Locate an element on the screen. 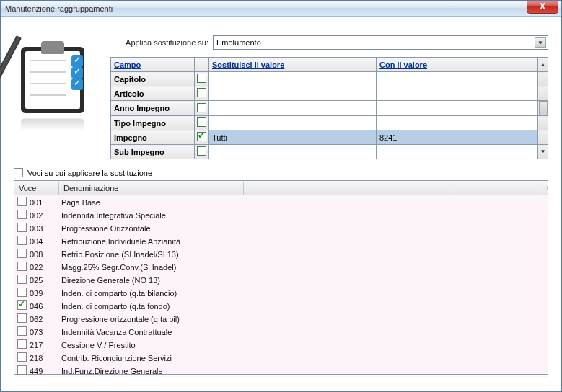 The image size is (562, 392). list-item: 046Inden. di comparto (q.ta fondo) is located at coordinates (281, 306).